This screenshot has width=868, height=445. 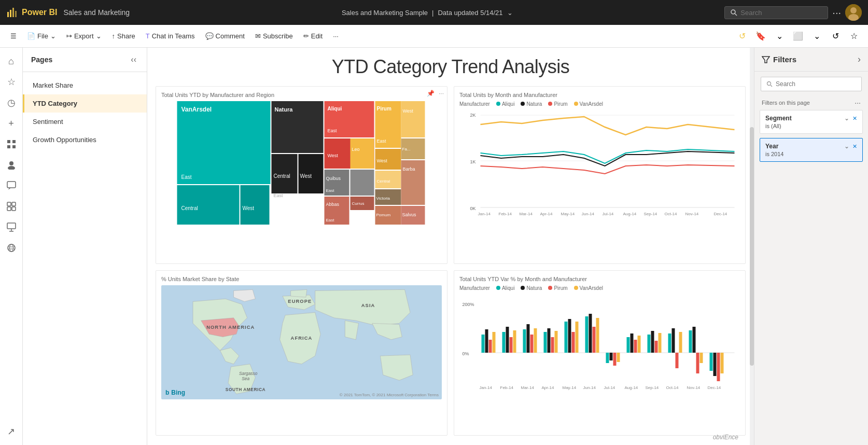 I want to click on page-item-market-share: Market Share, so click(x=85, y=85).